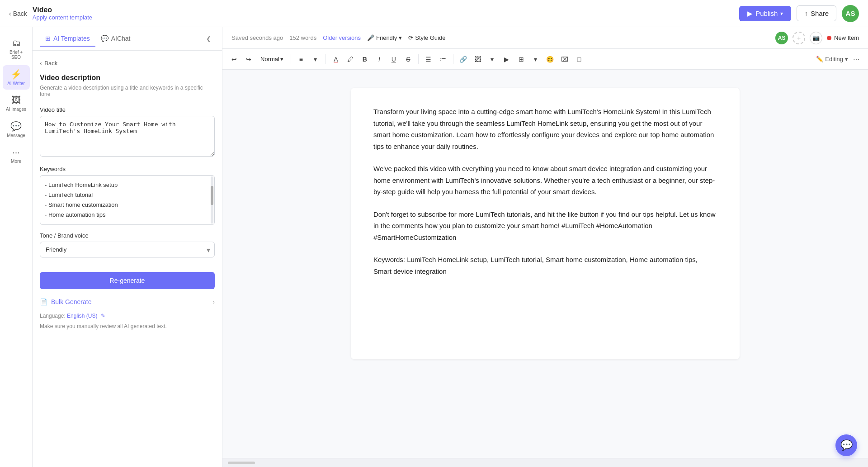  What do you see at coordinates (127, 302) in the screenshot?
I see `bulk-generate-row: 📄 Bulk Generate ›` at bounding box center [127, 302].